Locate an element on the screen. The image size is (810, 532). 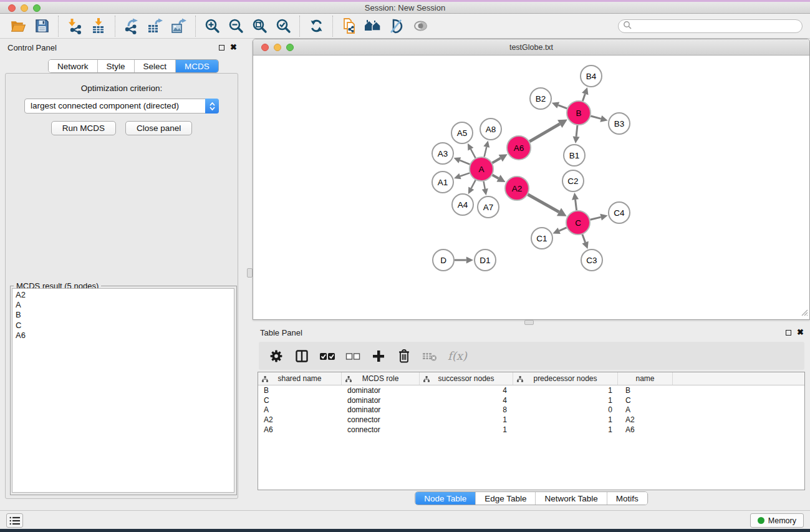
search-input is located at coordinates (717, 26).